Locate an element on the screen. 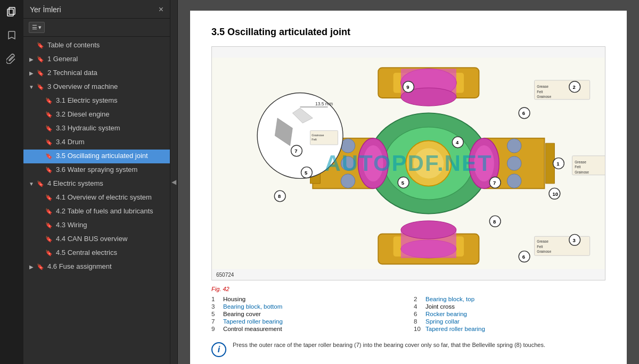 Image resolution: width=639 pixels, height=364 pixels. sidebar-item-wiring: 🔖 4.3 Wiring is located at coordinates (97, 226).